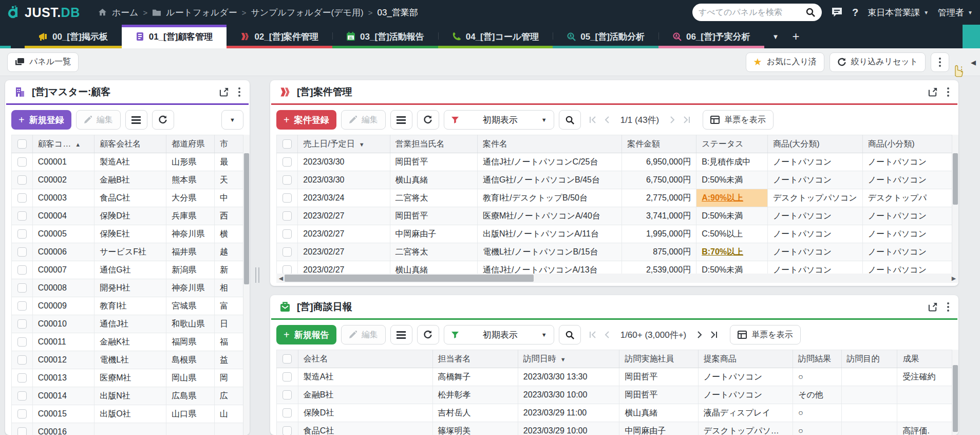 The width and height of the screenshot is (980, 435). I want to click on column-header-code: 顧客コ…▲, so click(63, 144).